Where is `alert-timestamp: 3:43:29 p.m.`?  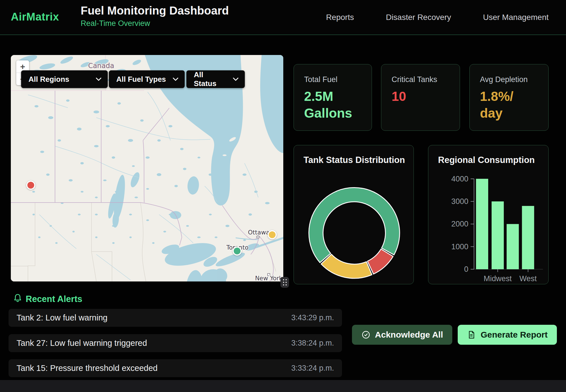 alert-timestamp: 3:43:29 p.m. is located at coordinates (313, 318).